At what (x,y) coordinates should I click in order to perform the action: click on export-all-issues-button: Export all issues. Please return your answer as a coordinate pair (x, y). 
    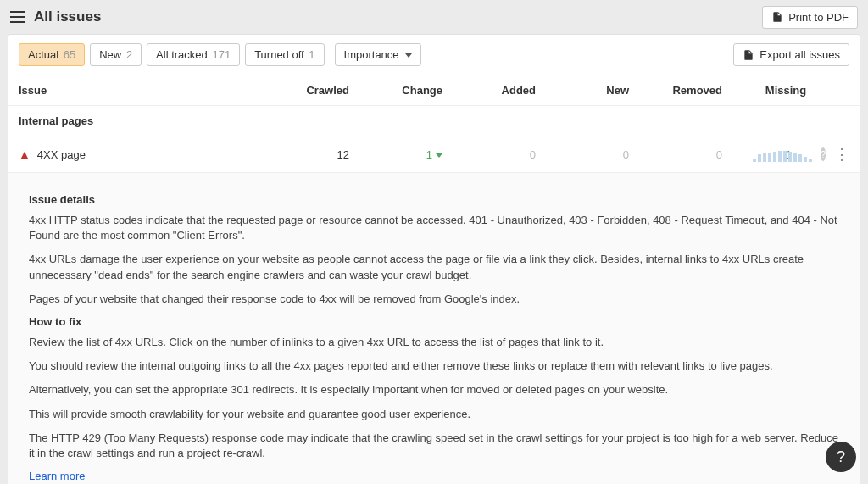
    Looking at the image, I should click on (792, 54).